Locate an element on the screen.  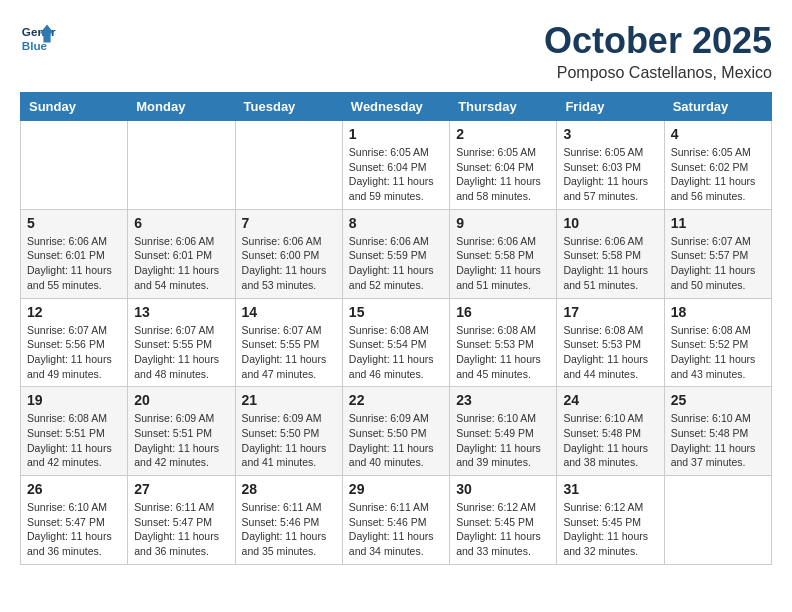
day-info: Sunrise: 6:07 AM Sunset: 5:56 PM Dayligh… is located at coordinates (74, 352).